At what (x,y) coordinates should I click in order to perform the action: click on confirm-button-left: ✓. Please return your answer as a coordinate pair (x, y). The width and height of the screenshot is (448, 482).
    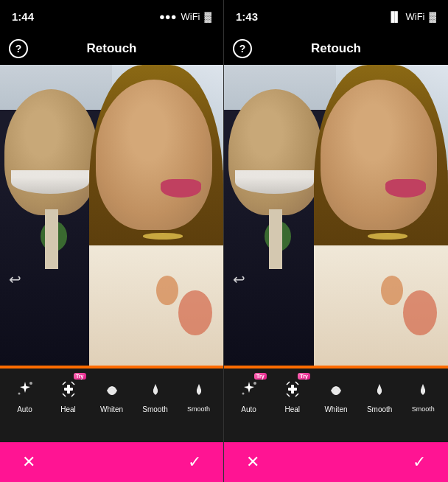
    Looking at the image, I should click on (195, 462).